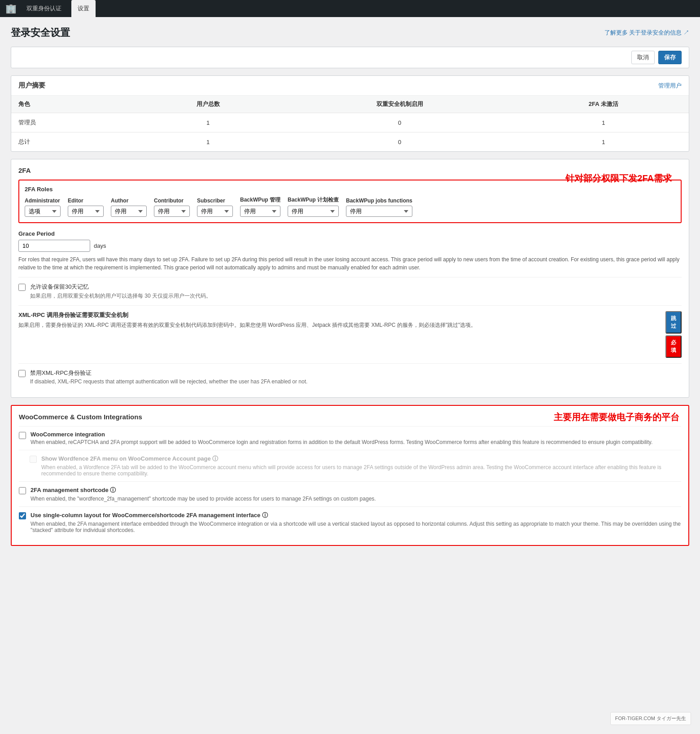  Describe the element at coordinates (169, 373) in the screenshot. I see `disable-xmlrpc-title: 禁用XML-RPC身份验证` at that location.